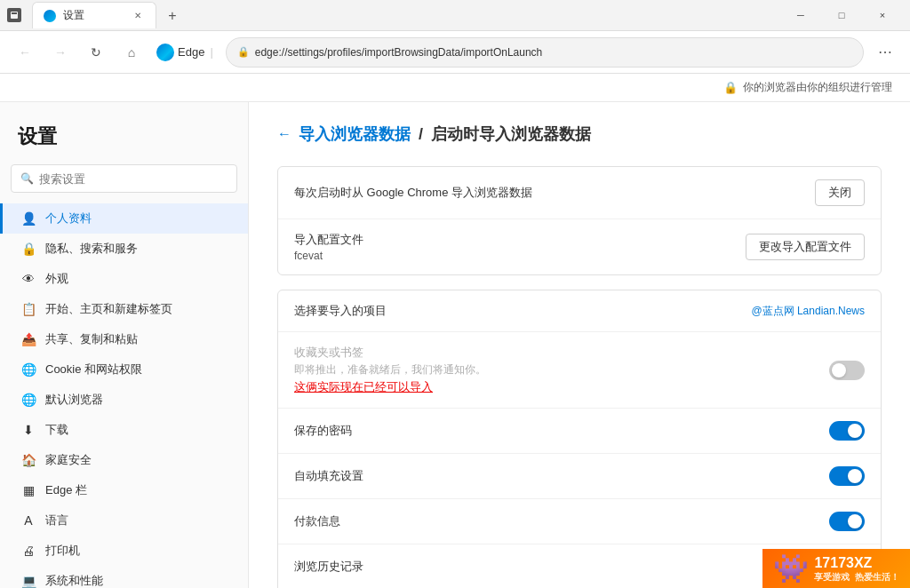 Image resolution: width=910 pixels, height=588 pixels. I want to click on sidebar-item-appearance: 👁 外观, so click(124, 279).